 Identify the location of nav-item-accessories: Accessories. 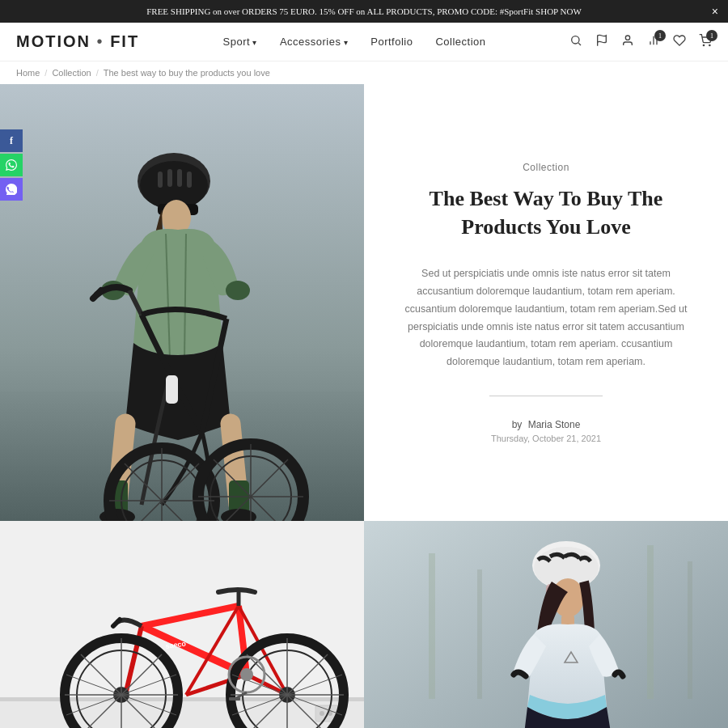
(314, 42).